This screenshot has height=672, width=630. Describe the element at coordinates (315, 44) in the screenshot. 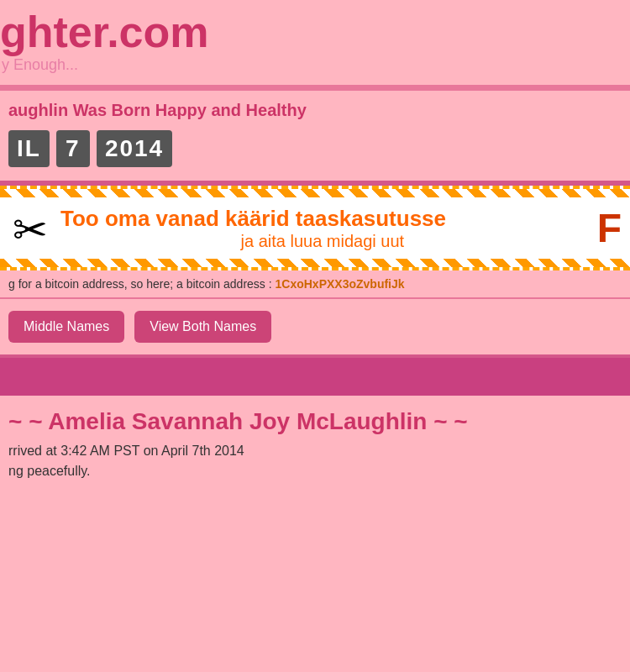

I see `site-header: ghter.com y Enough...` at that location.